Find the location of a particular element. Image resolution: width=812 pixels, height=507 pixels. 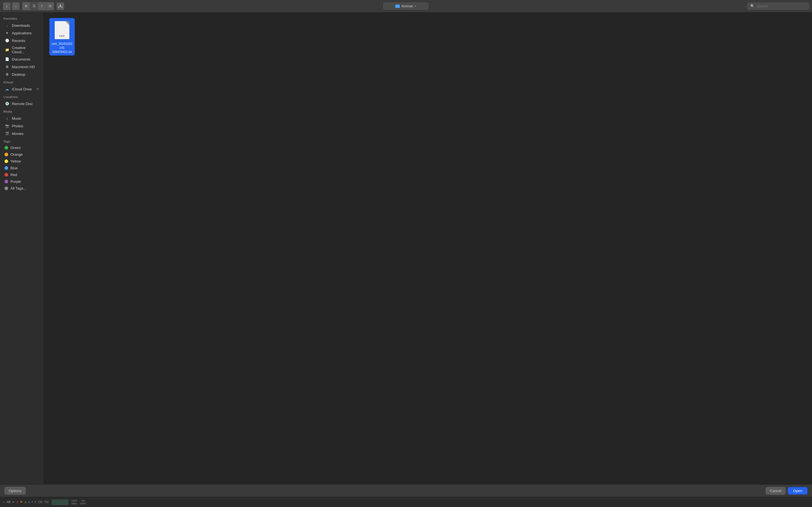

music-icon: ♪ is located at coordinates (7, 118).